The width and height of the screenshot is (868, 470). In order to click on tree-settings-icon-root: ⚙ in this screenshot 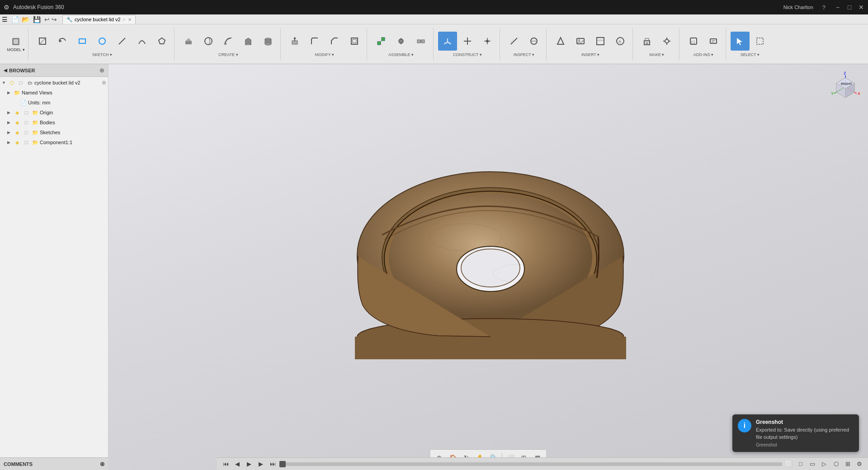, I will do `click(104, 83)`.